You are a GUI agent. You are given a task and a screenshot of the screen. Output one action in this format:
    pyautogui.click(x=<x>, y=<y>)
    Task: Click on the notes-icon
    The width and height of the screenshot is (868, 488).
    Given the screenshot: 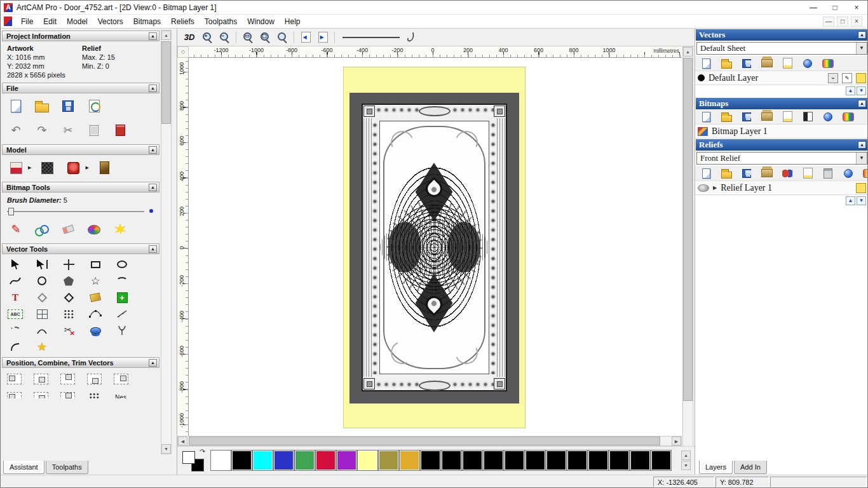 What is the action you would take?
    pyautogui.click(x=120, y=130)
    